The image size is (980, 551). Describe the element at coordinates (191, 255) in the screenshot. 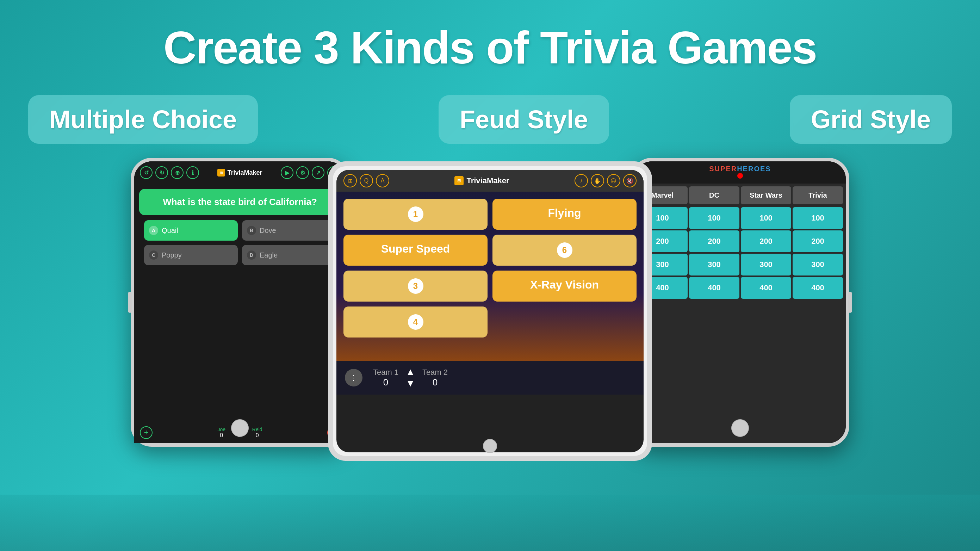

I see `answer-c: C Poppy` at that location.